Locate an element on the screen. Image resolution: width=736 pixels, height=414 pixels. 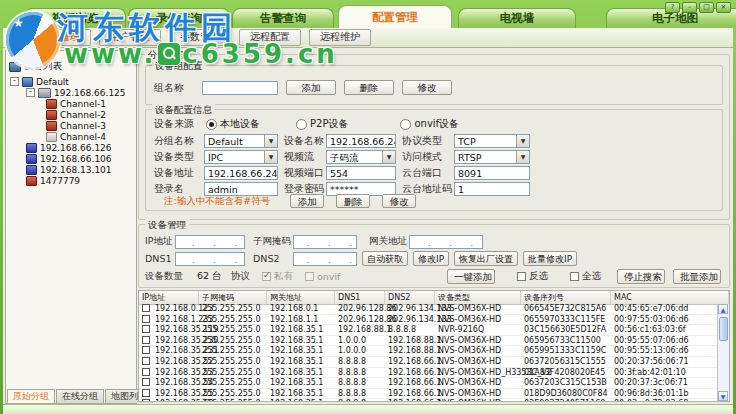
tree-item: 192.168.66.126 is located at coordinates (71, 148).